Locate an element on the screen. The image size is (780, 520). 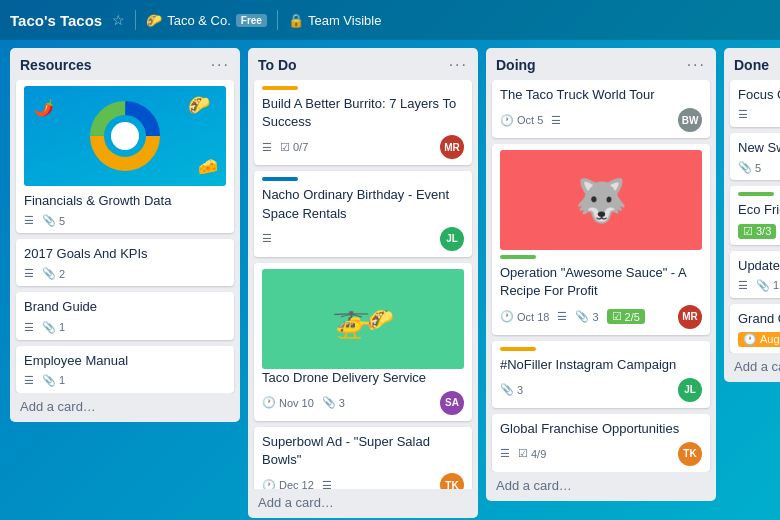
card-goals: 2017 Goals And KPIs ☰ 📎 2 is located at coordinates (125, 262).